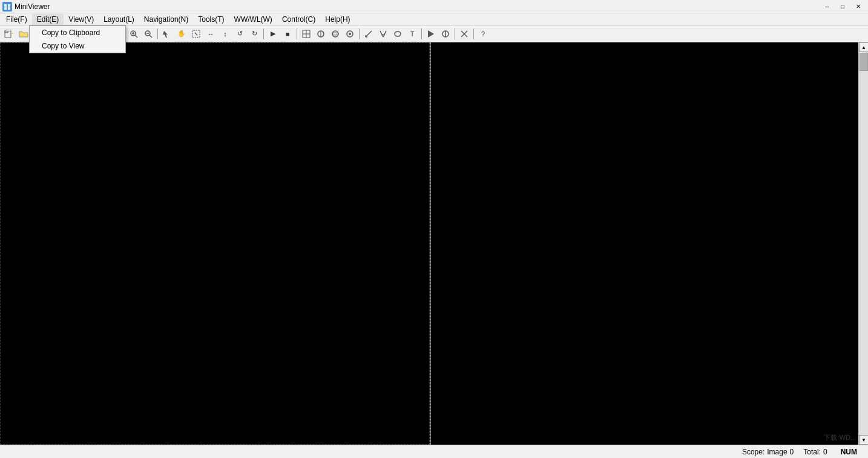 Image resolution: width=868 pixels, height=458 pixels. What do you see at coordinates (196, 34) in the screenshot?
I see `zoom-rect-button` at bounding box center [196, 34].